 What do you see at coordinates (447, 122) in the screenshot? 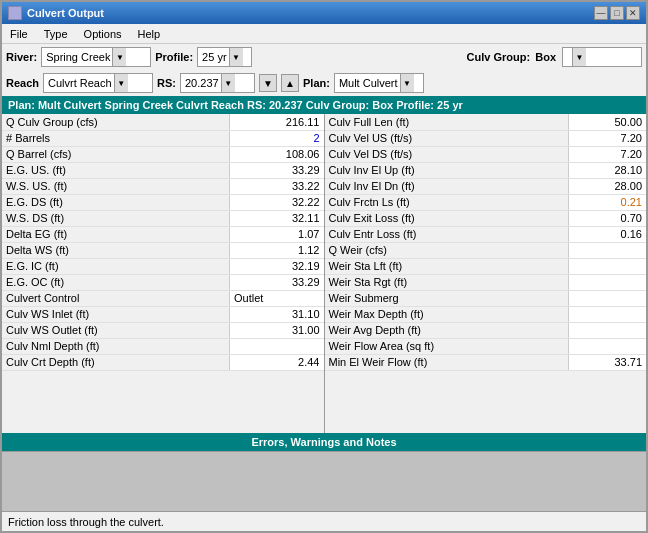
I see `right-label-cell: Culv Full Len (ft)` at bounding box center [447, 122].